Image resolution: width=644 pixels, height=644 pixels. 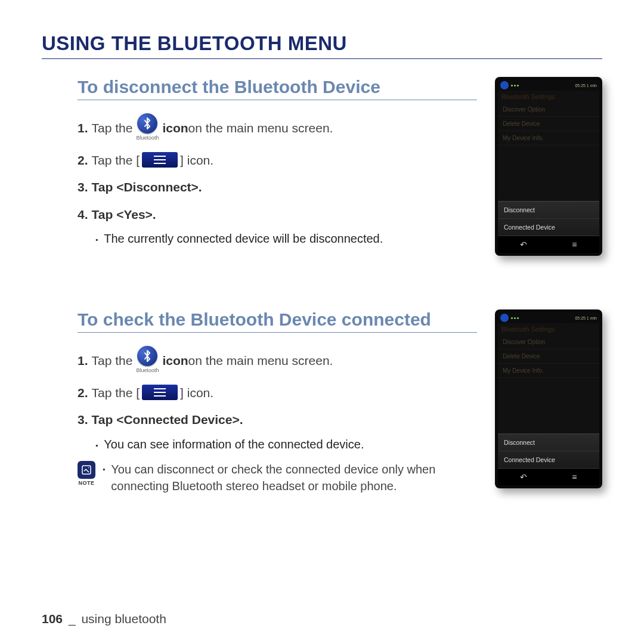 I want to click on step-sub-text: The currently connected device will be d…, so click(x=243, y=239).